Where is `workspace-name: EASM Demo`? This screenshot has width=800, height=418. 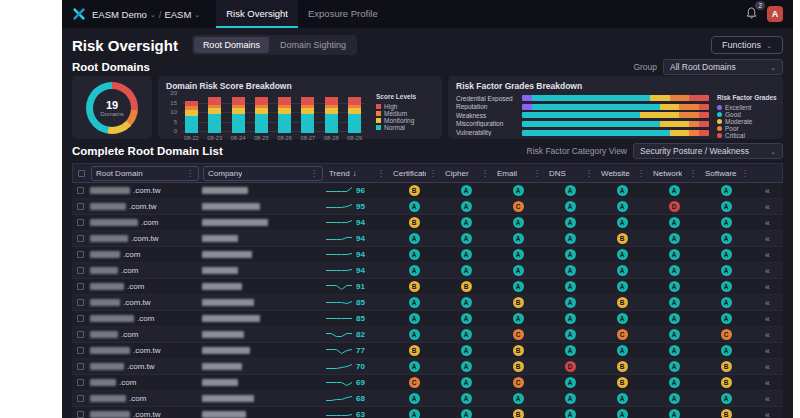 workspace-name: EASM Demo is located at coordinates (120, 14).